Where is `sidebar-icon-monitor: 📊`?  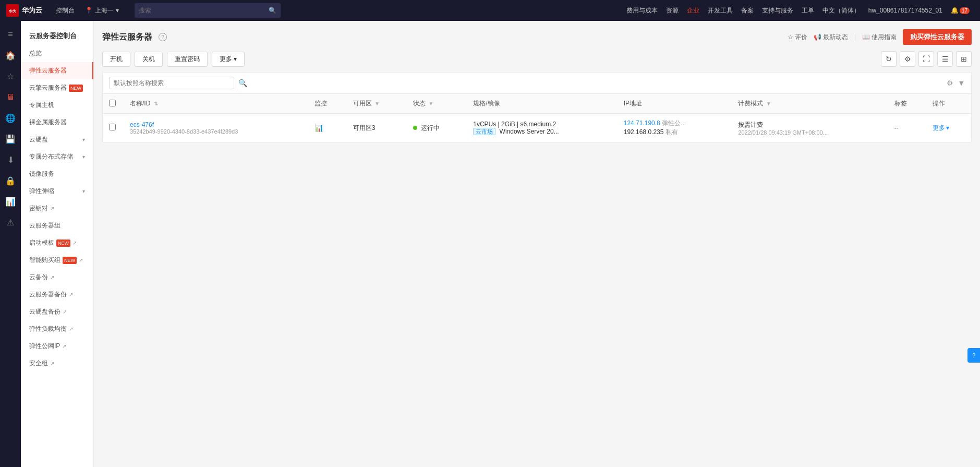 sidebar-icon-monitor: 📊 is located at coordinates (10, 201).